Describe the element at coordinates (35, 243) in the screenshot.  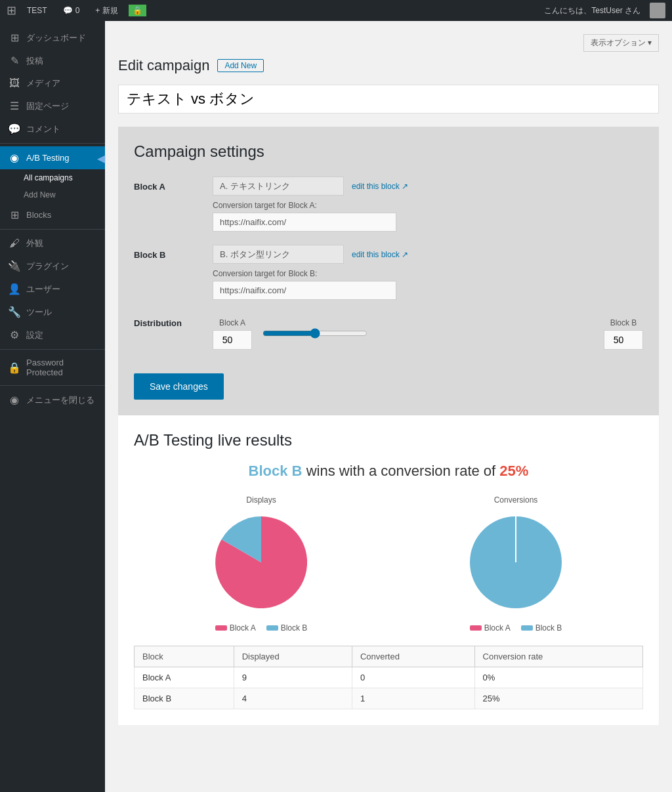
I see `sidebar-item-label: 外観` at that location.